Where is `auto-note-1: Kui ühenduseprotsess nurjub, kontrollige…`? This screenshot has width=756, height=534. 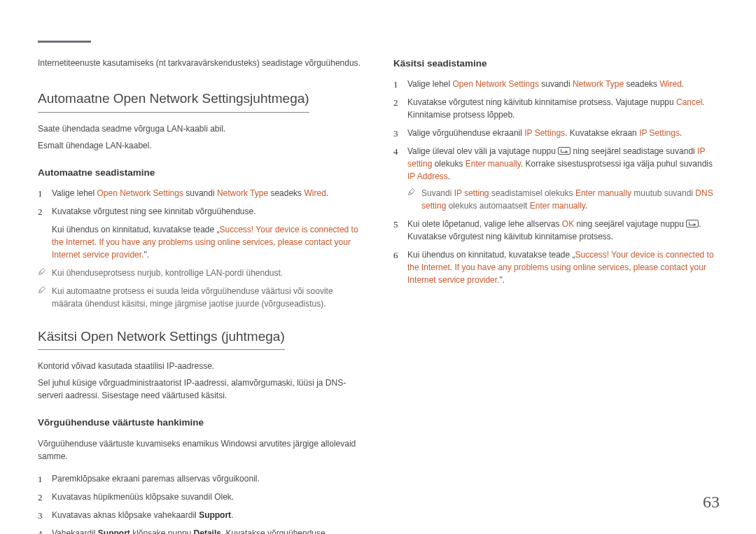
auto-note-1: Kui ühenduseprotsess nurjub, kontrollige… is located at coordinates (201, 273).